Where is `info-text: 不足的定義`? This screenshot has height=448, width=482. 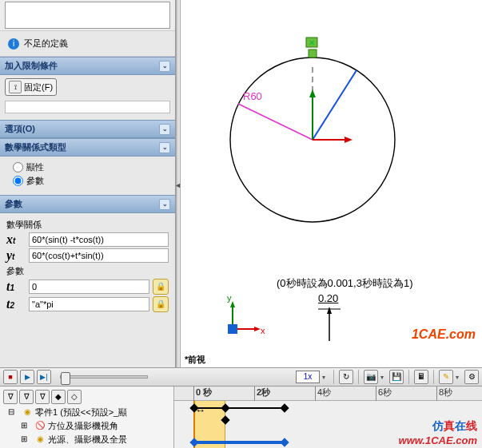
info-text: 不足的定義 is located at coordinates (46, 43).